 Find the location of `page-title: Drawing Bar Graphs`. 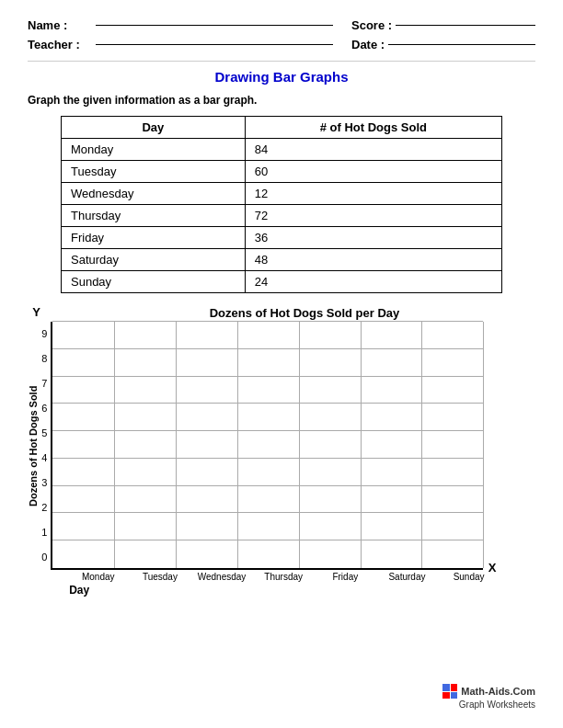

page-title: Drawing Bar Graphs is located at coordinates (282, 77).